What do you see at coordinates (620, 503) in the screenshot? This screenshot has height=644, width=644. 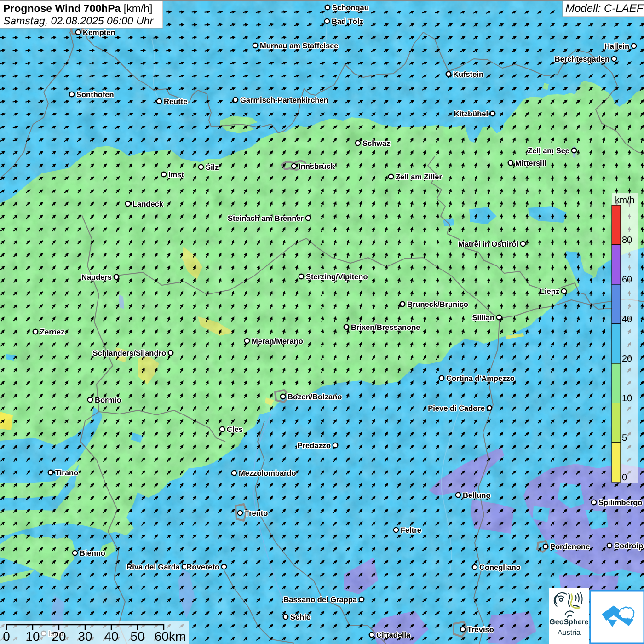 I see `svg-text: Spilimbergo` at bounding box center [620, 503].